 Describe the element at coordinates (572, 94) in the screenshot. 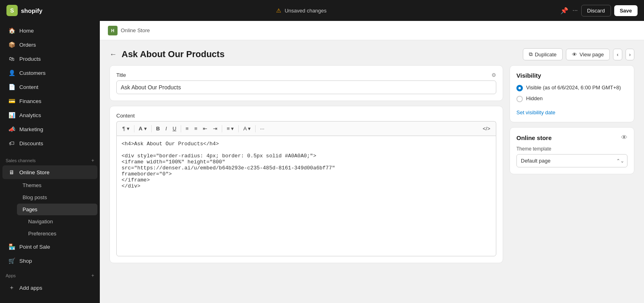

I see `visibility-card: Visibility Visible (as of 6/6/2024, 6:00…` at that location.